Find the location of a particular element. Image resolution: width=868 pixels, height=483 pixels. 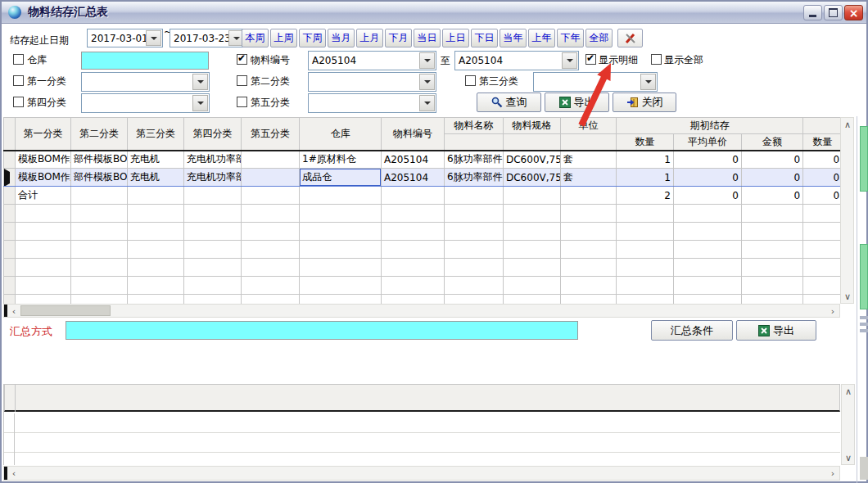

btn-next-month: 下月 is located at coordinates (398, 38).